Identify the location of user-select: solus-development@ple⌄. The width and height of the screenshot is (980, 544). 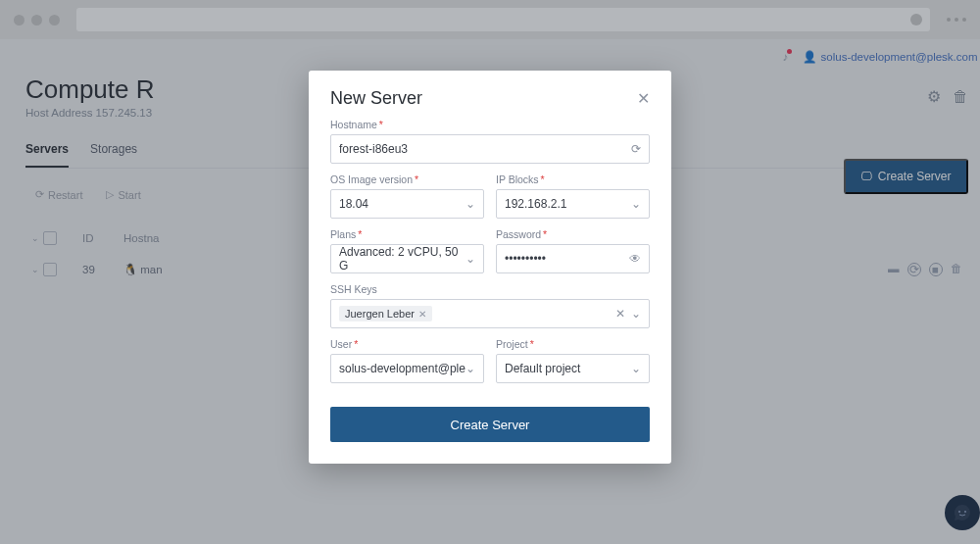
(408, 369).